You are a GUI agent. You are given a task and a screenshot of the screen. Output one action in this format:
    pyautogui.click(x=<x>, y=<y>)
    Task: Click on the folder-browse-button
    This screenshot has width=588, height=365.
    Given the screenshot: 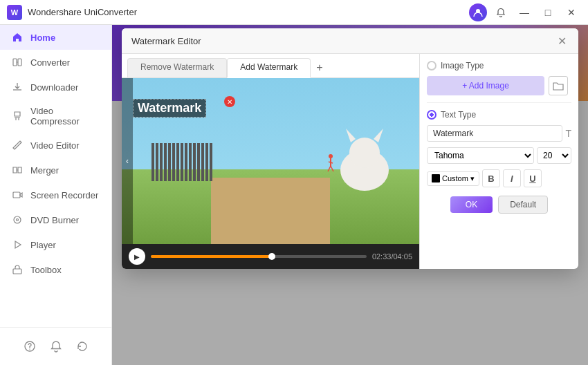 What is the action you would take?
    pyautogui.click(x=558, y=86)
    